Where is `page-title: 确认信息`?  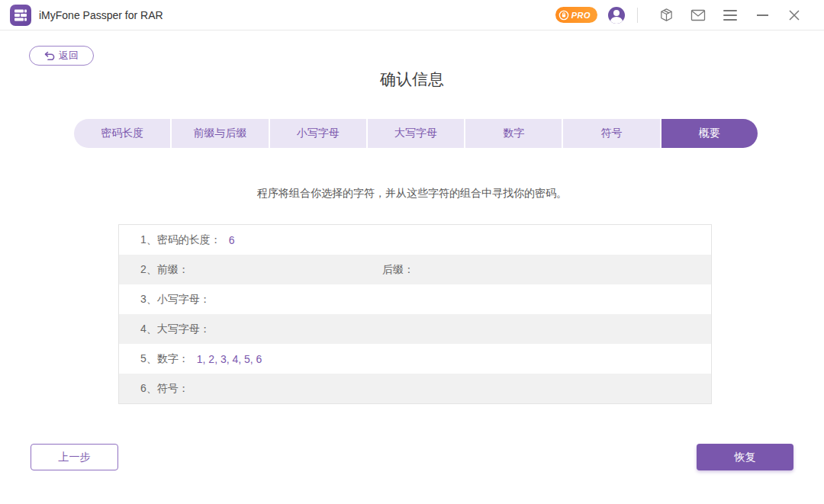
page-title: 确认信息 is located at coordinates (412, 79).